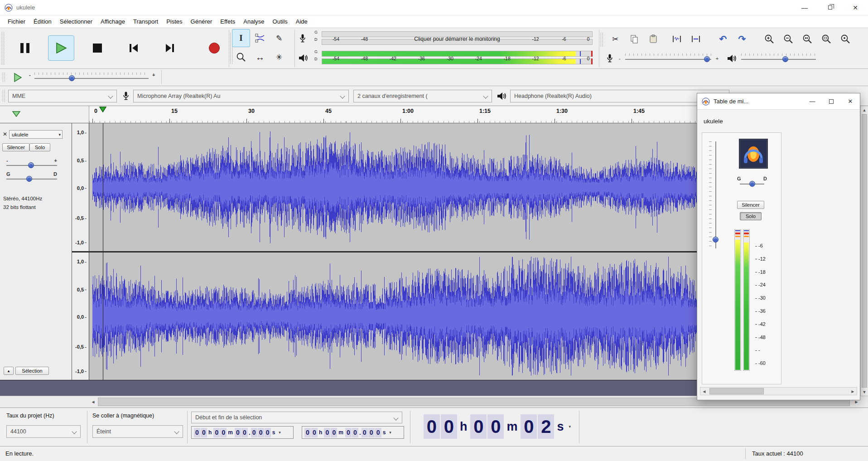 The width and height of the screenshot is (868, 461). What do you see at coordinates (864, 392) in the screenshot?
I see `scroll-down-icon: ▼` at bounding box center [864, 392].